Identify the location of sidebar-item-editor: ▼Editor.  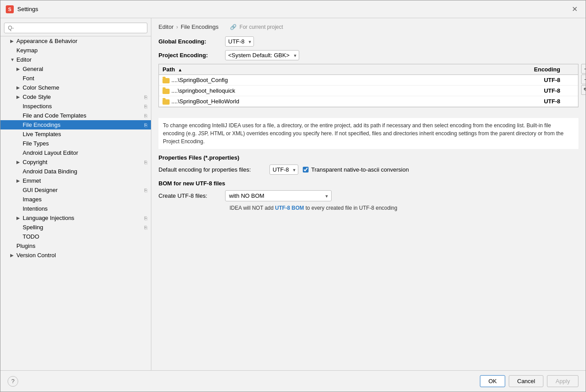
(75, 59).